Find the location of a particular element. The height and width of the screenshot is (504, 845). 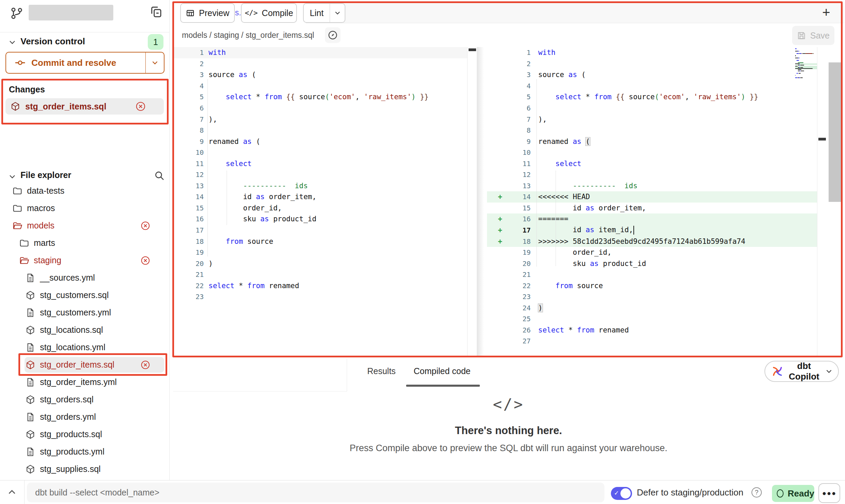

compile-button: </> Compile is located at coordinates (269, 13).